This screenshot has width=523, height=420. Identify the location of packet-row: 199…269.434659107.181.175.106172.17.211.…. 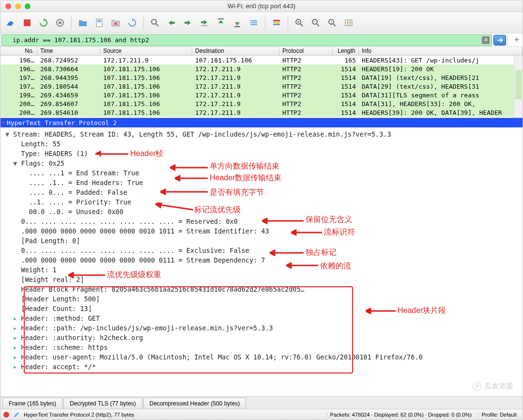
(262, 95).